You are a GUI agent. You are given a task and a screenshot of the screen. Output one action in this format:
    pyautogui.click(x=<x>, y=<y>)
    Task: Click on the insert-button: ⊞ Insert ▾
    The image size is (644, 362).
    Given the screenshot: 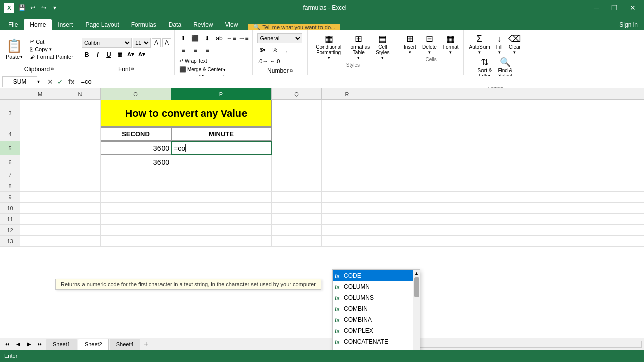 What is the action you would take?
    pyautogui.click(x=410, y=44)
    